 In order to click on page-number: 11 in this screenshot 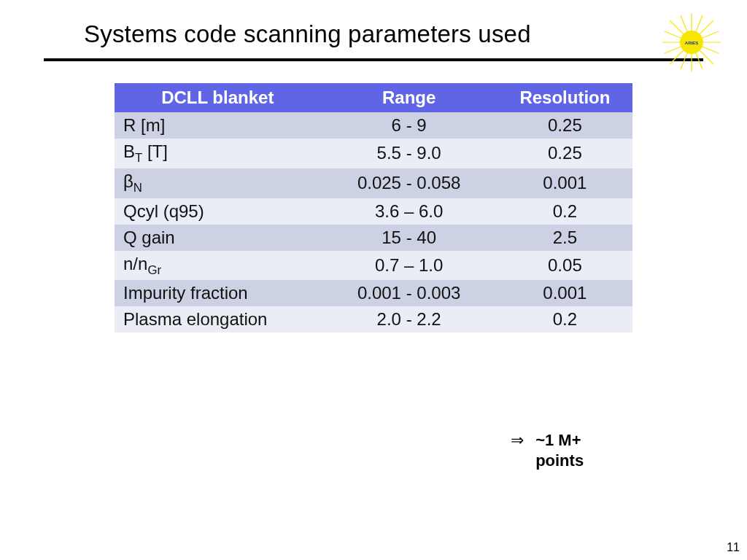, I will do `click(733, 548)`.